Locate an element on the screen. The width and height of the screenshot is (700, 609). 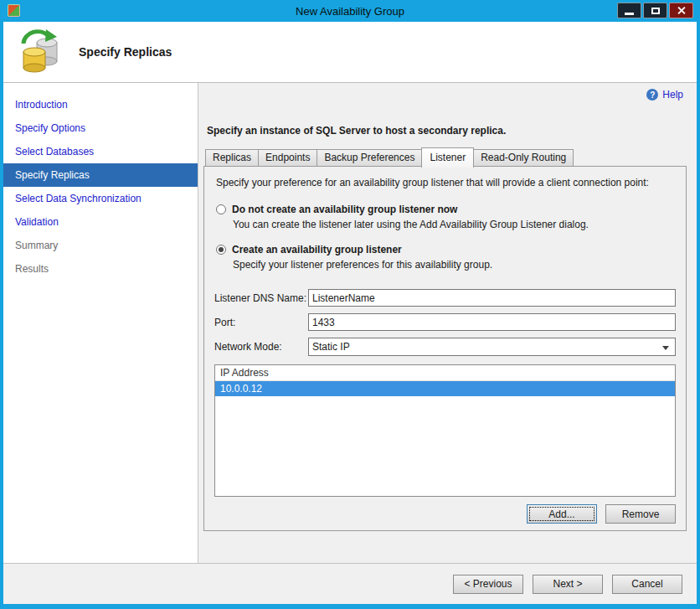
radio-create-listener-desc: Specify your listener preferences for th… is located at coordinates (454, 265).